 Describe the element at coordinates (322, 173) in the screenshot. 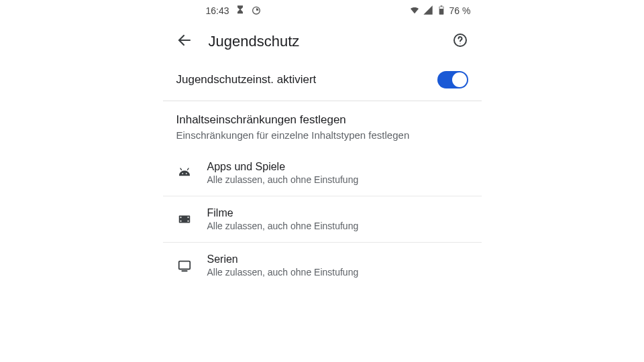

I see `item-apps-games: Apps und Spiele Alle zulassen, auch ohne…` at that location.